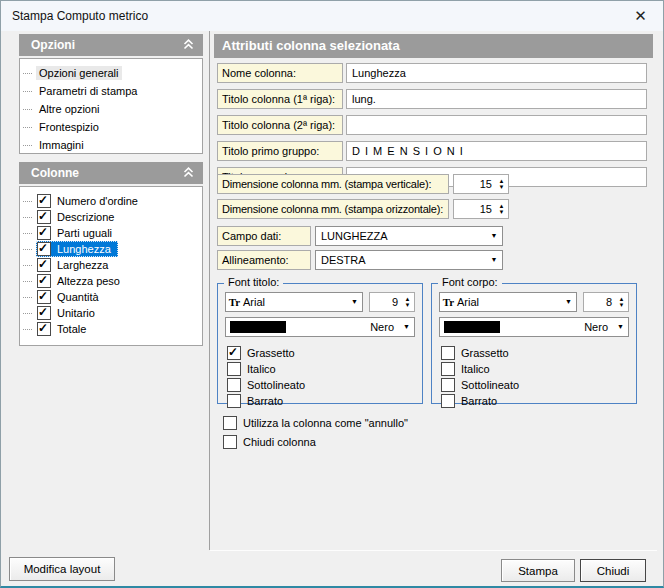  Describe the element at coordinates (111, 145) in the screenshot. I see `sidebar-item-immagini: Immagini` at that location.